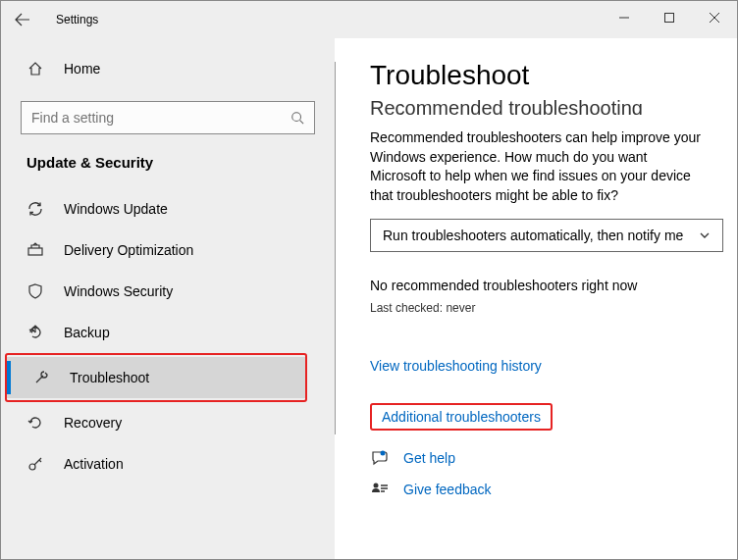 The height and width of the screenshot is (560, 738). I want to click on highlight-additional: Additional troubleshooters, so click(461, 417).